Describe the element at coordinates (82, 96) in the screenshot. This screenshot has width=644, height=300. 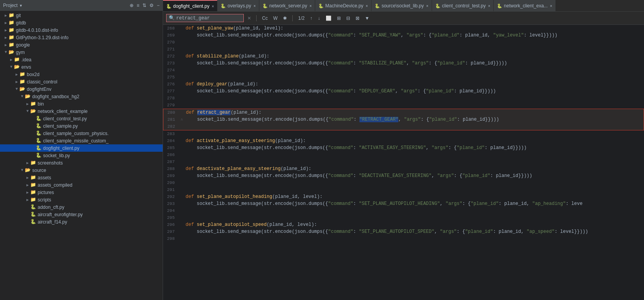
I see `sidebar-item-dogfight-sandbox: ▼ 📂 dogfight_sandbox_hg2` at that location.